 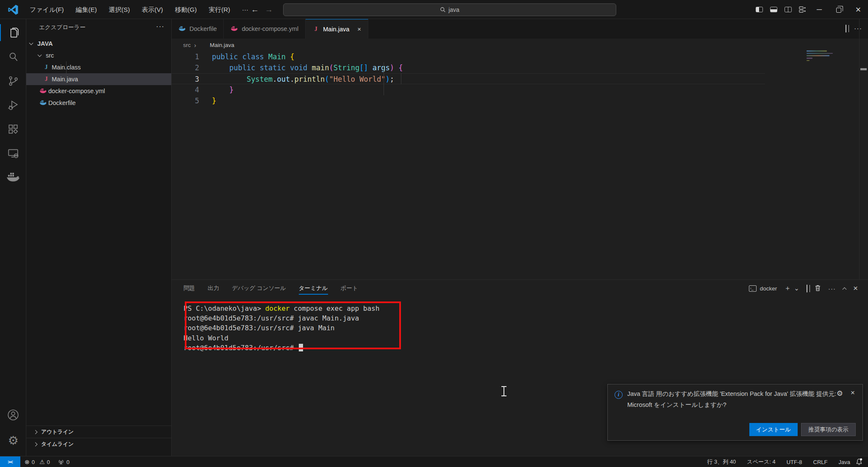 I want to click on tree-item-Main.java: JMain.java, so click(x=99, y=79).